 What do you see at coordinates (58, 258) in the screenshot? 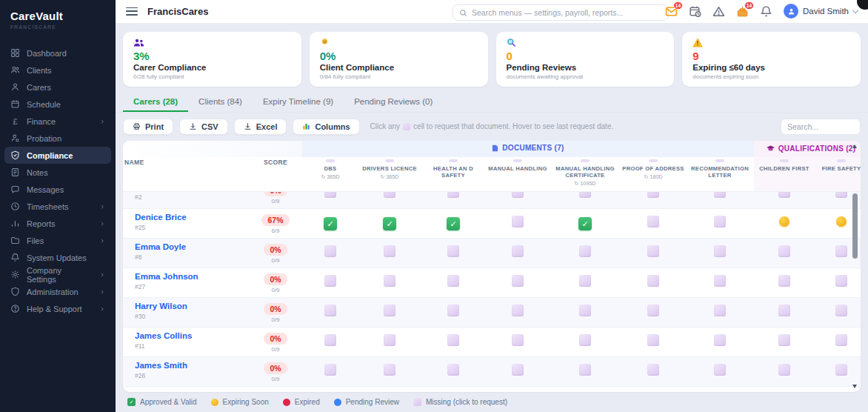
I see `sidebar-item-system-updates: System Updates` at bounding box center [58, 258].